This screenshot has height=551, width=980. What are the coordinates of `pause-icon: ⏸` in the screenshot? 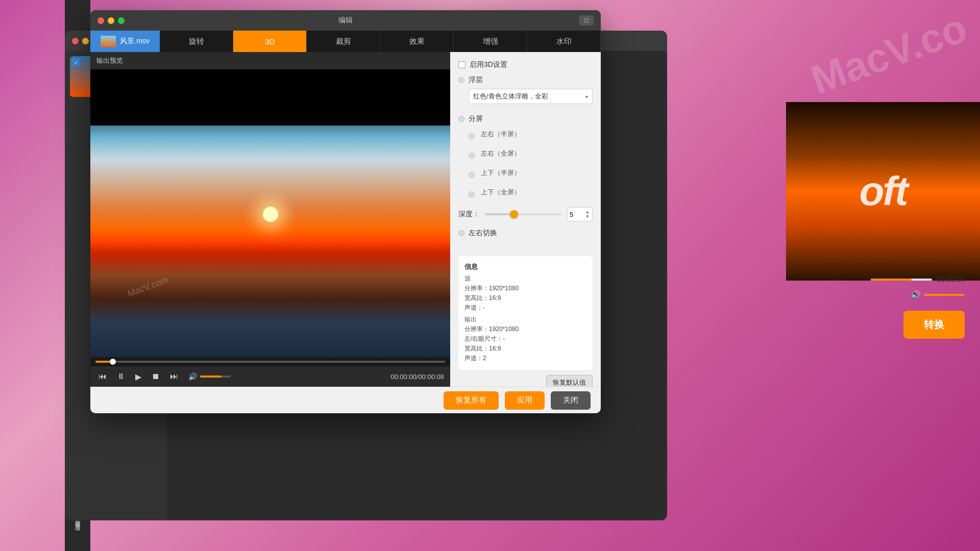 It's located at (121, 377).